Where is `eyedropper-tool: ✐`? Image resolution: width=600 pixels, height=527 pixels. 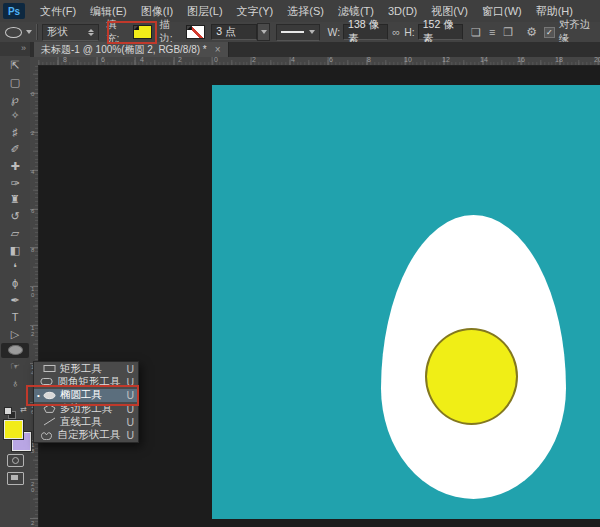
eyedropper-tool: ✐ is located at coordinates (15, 150).